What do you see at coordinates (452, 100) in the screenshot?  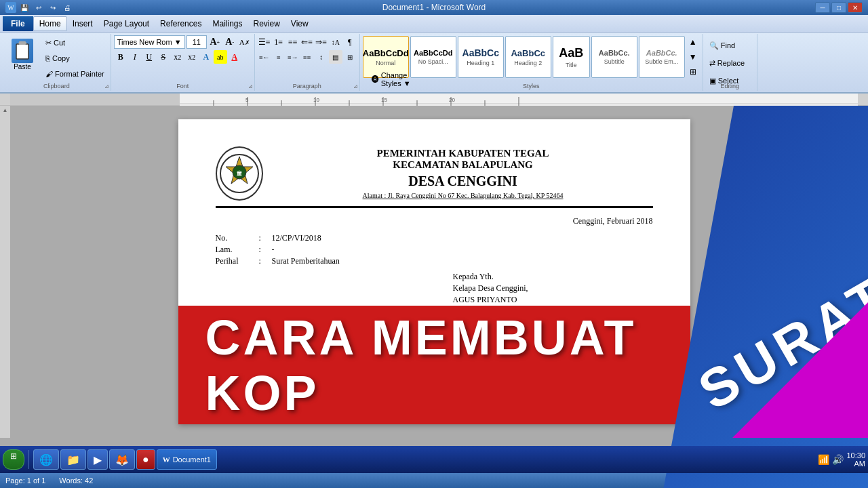 I see `svg-text: 20` at bounding box center [452, 100].